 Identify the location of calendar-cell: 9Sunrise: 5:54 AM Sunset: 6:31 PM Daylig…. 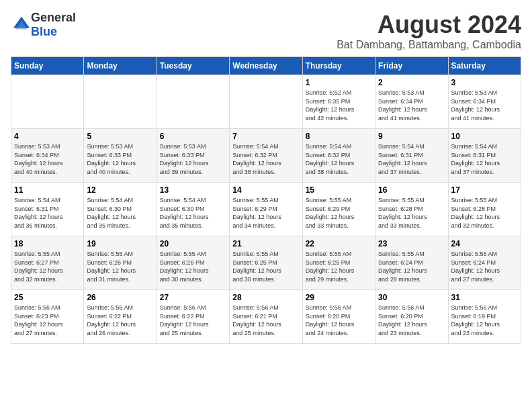
(412, 156).